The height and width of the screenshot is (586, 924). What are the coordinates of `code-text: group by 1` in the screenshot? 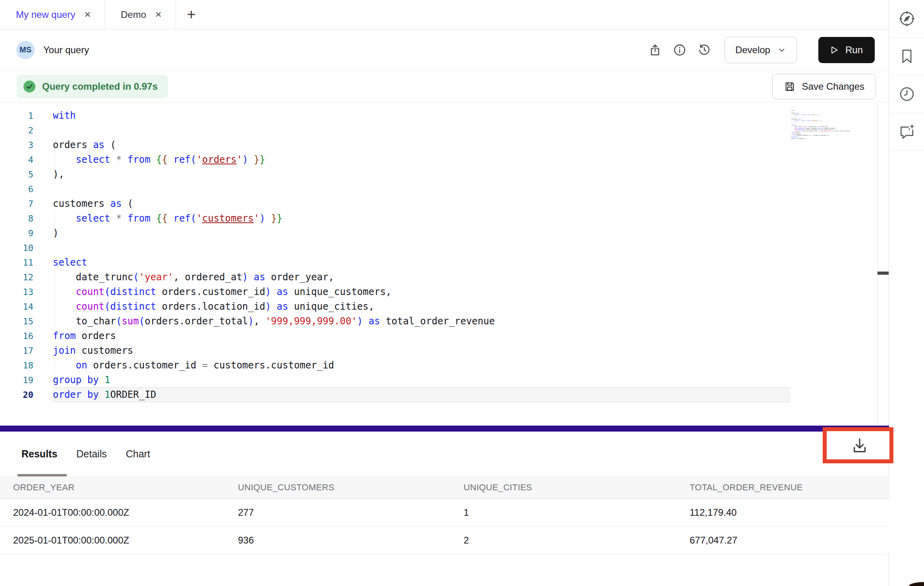 It's located at (422, 380).